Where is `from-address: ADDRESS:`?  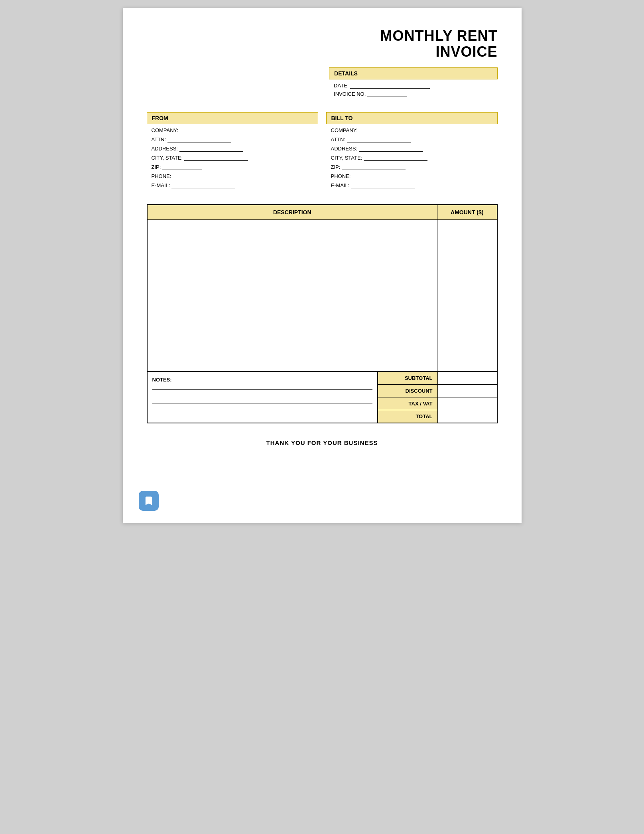 from-address: ADDRESS: is located at coordinates (232, 148).